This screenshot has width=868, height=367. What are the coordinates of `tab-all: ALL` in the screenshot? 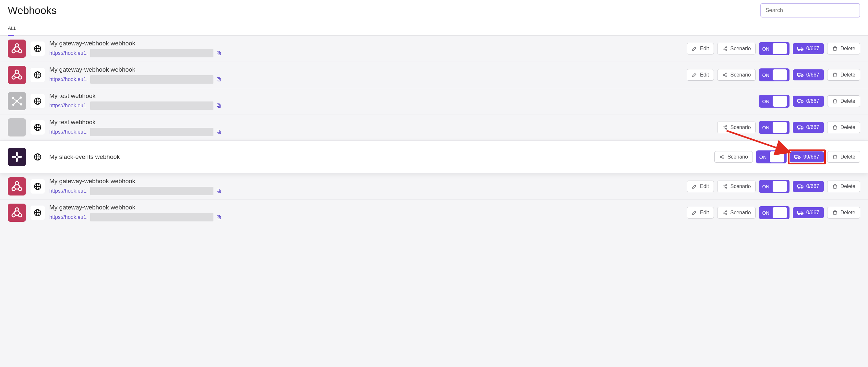 It's located at (12, 29).